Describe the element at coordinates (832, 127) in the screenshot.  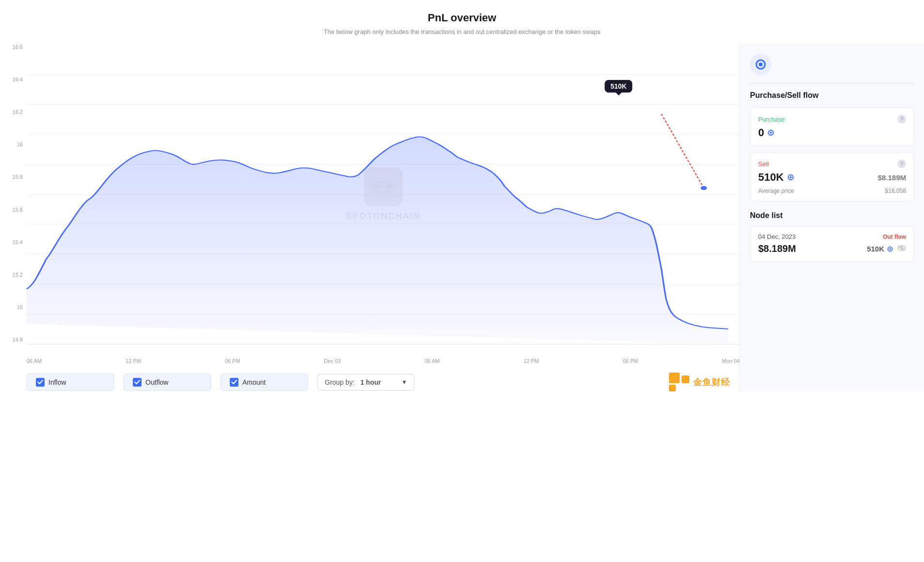
I see `purchase-card: Purchase ? 0` at that location.